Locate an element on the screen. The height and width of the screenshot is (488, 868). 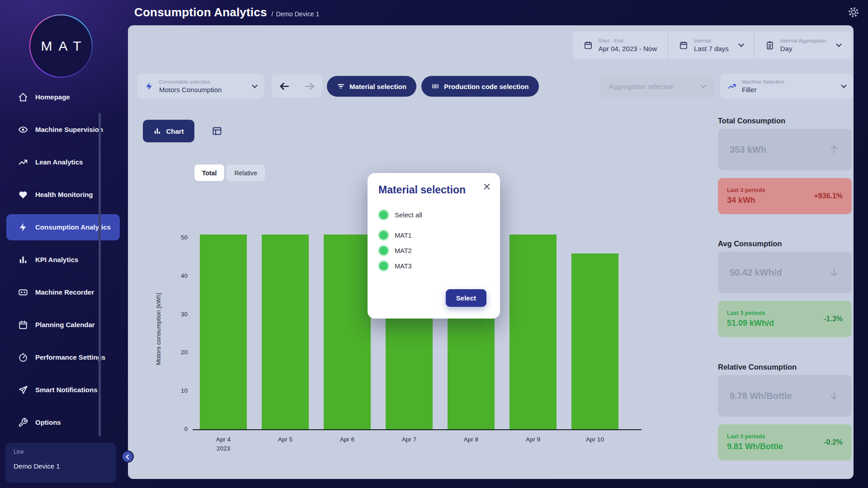
sidebar-item-label: KPI Analytics is located at coordinates (57, 260).